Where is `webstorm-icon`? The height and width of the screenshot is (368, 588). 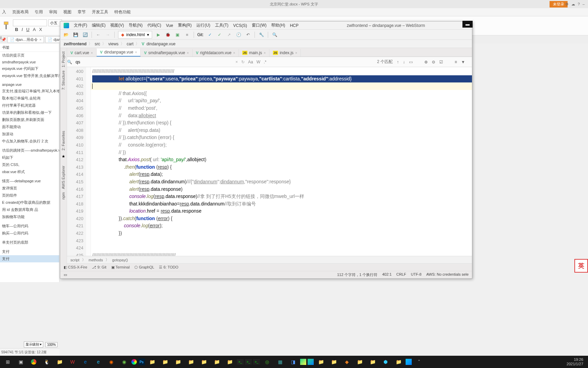
webstorm-icon is located at coordinates (409, 362).